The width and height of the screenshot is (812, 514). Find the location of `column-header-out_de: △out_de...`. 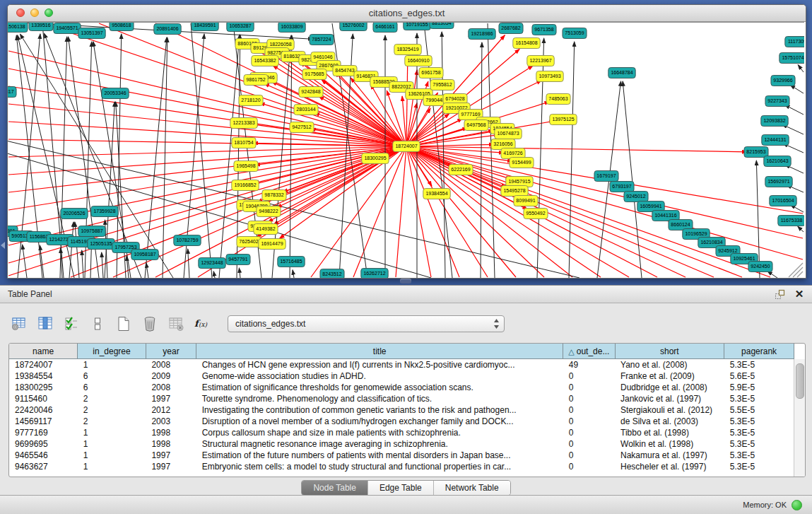

column-header-out_de: △out_de... is located at coordinates (589, 351).